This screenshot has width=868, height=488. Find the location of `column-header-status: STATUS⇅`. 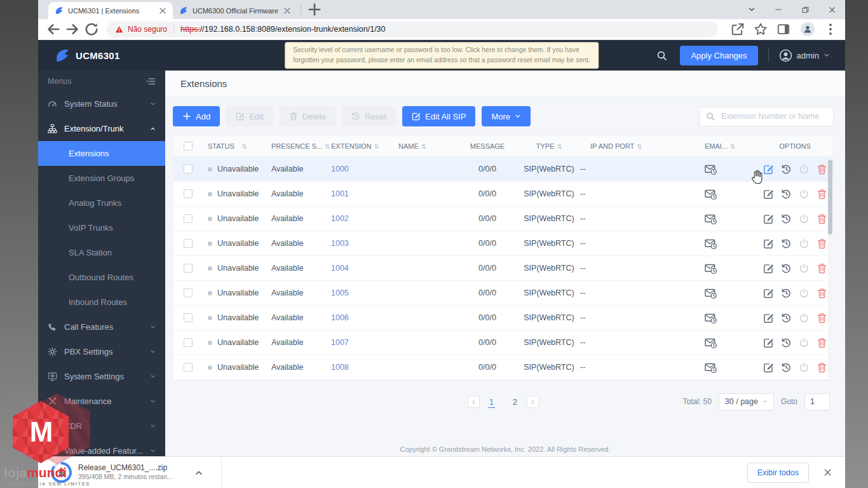

column-header-status: STATUS⇅ is located at coordinates (236, 146).